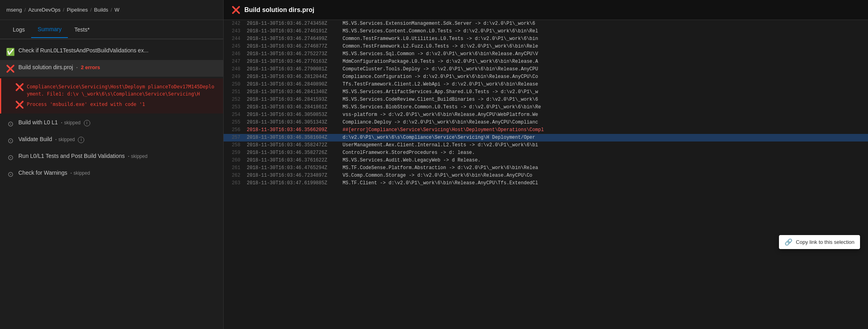 The width and height of the screenshot is (868, 329). I want to click on error-block-item-1: ❌ Compliance\Service\Servicing\Host\Depl…, so click(116, 90).